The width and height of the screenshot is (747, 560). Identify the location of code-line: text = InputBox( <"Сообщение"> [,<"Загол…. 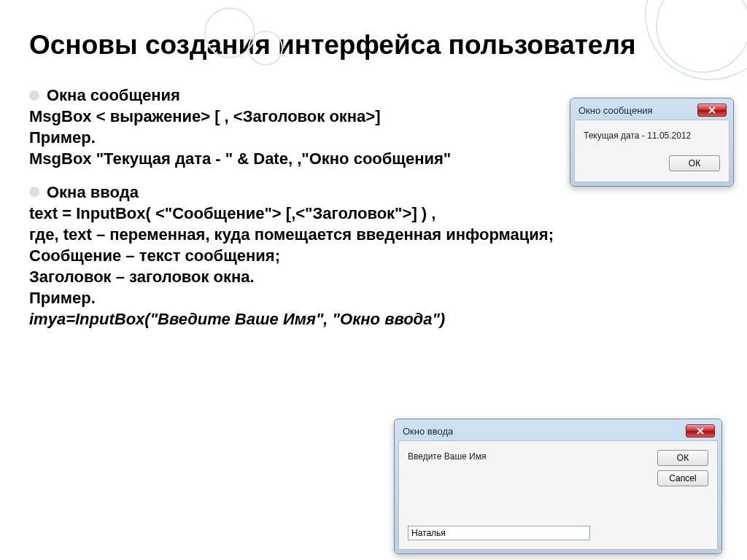
(374, 213).